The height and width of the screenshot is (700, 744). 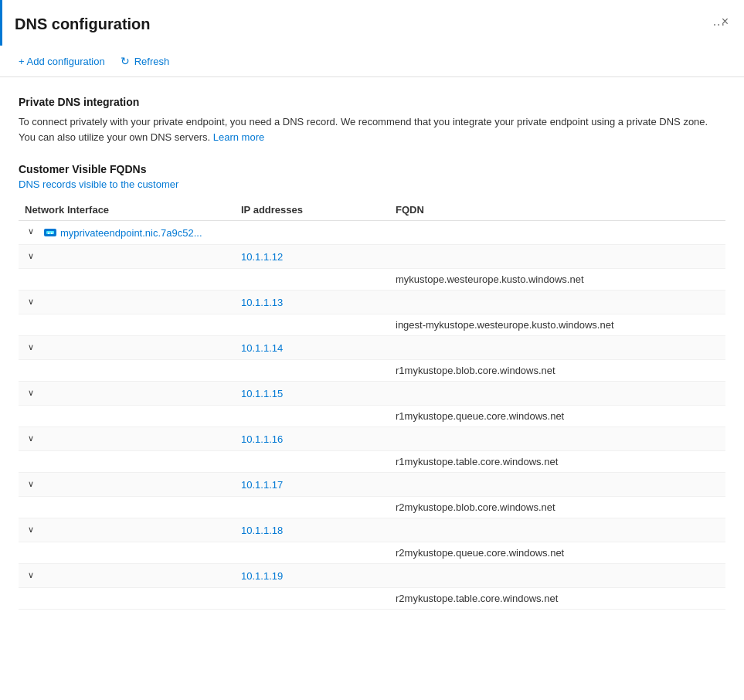 What do you see at coordinates (372, 508) in the screenshot?
I see `table-row: r2mykustope.blob.core.windows.net` at bounding box center [372, 508].